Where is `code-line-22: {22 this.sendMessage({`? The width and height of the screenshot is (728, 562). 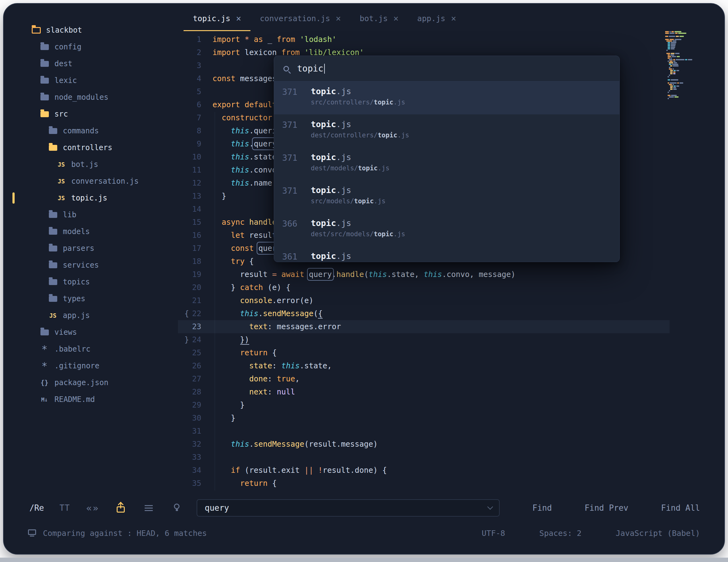
code-line-22: {22 this.sendMessage({ is located at coordinates (424, 314).